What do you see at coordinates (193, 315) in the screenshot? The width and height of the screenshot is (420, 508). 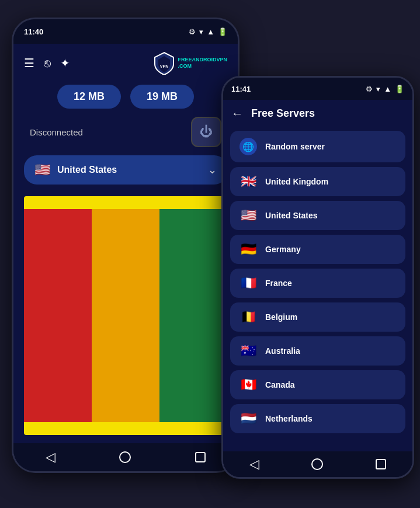 I see `ad-flag-green` at bounding box center [193, 315].